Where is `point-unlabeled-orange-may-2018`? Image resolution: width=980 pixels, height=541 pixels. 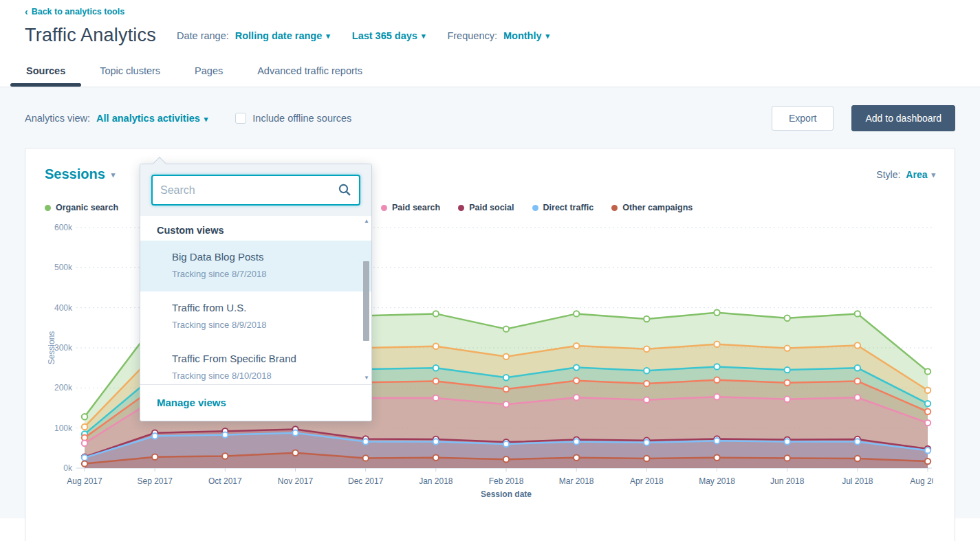
point-unlabeled-orange-may-2018 is located at coordinates (717, 344).